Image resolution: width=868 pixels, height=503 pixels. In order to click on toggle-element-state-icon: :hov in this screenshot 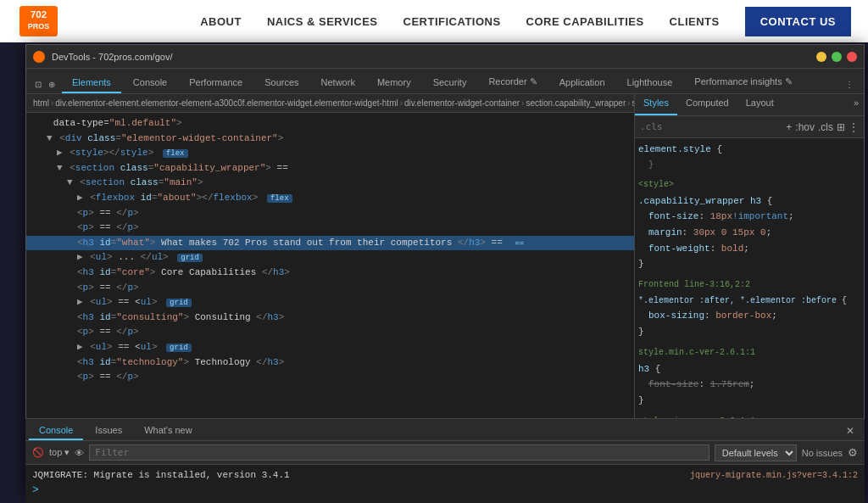, I will do `click(805, 127)`.